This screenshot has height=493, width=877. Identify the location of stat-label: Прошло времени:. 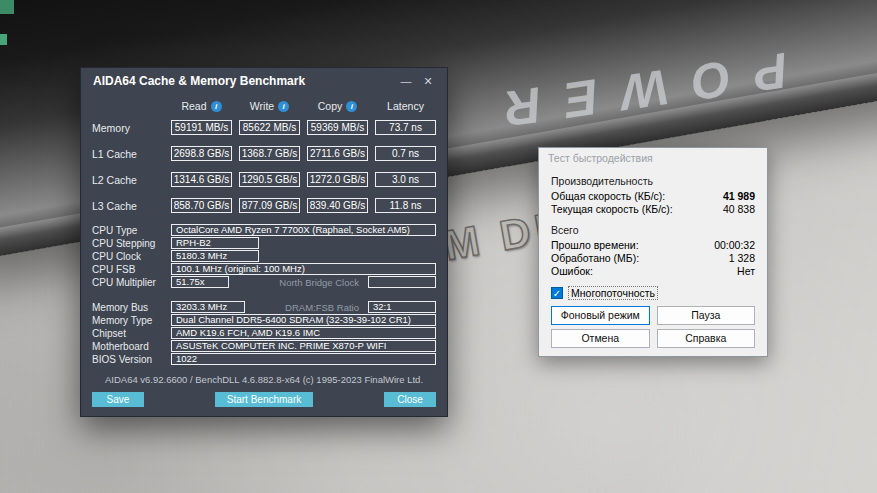
(595, 245).